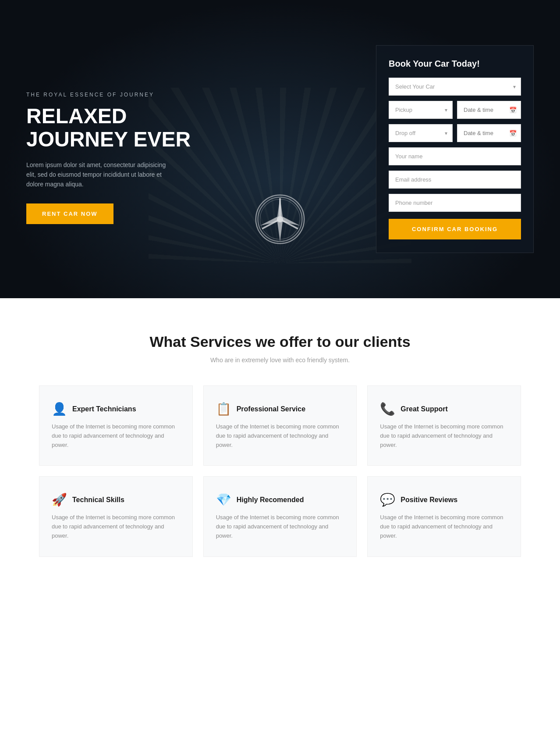 The width and height of the screenshot is (560, 742). What do you see at coordinates (455, 203) in the screenshot?
I see `phone-group` at bounding box center [455, 203].